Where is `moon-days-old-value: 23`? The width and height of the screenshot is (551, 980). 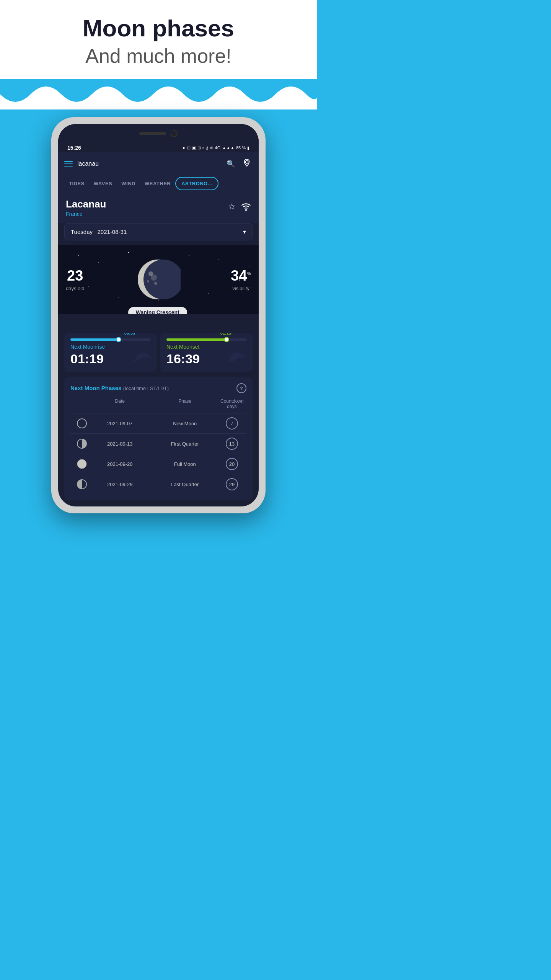 moon-days-old-value: 23 is located at coordinates (75, 276).